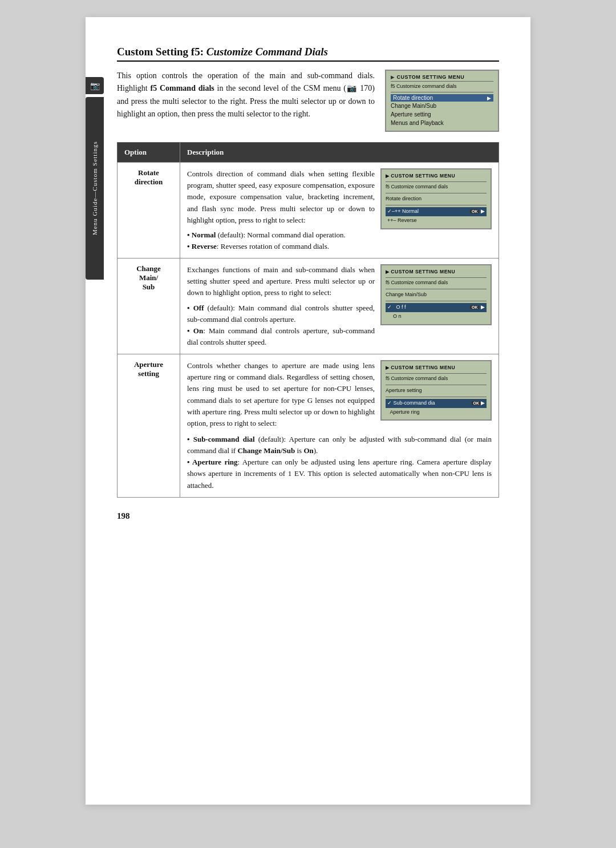  What do you see at coordinates (442, 78) in the screenshot?
I see `lcd-header: ▶ CUSTOM SETTING MENU` at bounding box center [442, 78].